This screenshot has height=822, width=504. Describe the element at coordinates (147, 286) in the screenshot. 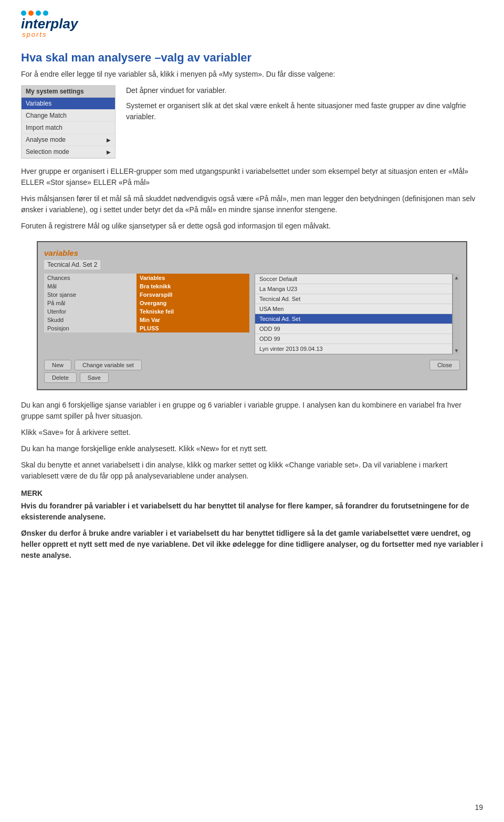

I see `table-row: Mål Bra teknikk` at that location.